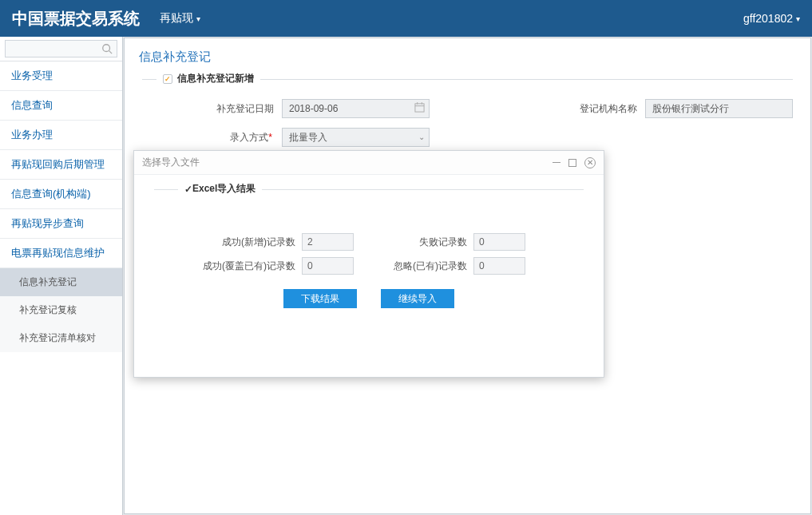 The width and height of the screenshot is (812, 515). I want to click on modal-button-row: 下载结果 继续导入, so click(369, 299).